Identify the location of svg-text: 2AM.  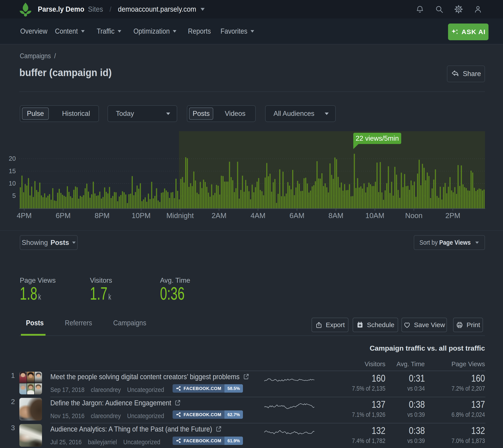
(219, 216).